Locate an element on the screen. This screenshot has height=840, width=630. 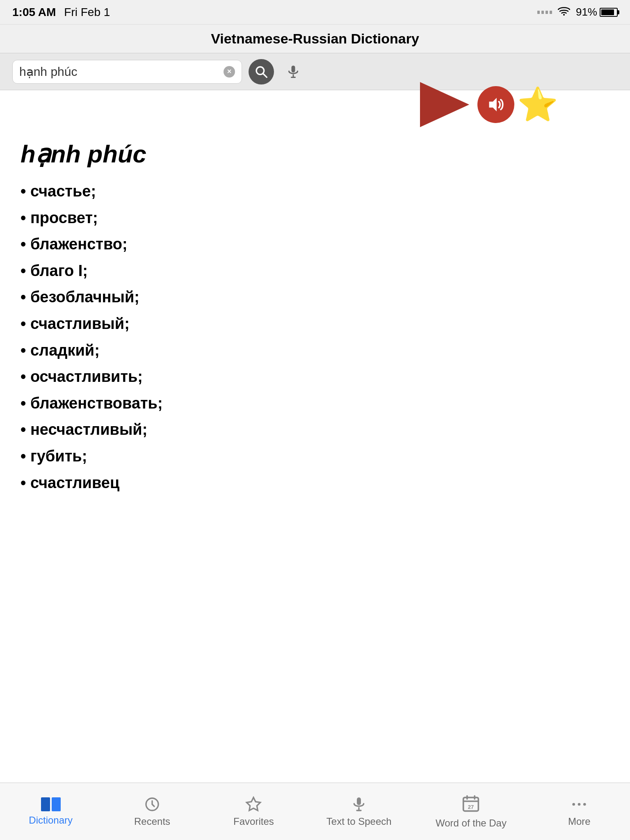
books-icon is located at coordinates (51, 804).